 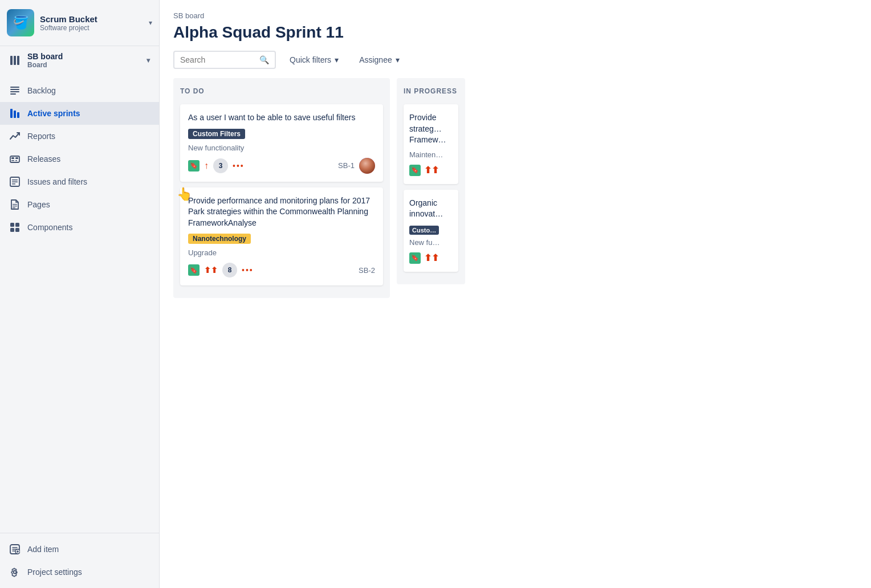 What do you see at coordinates (282, 166) in the screenshot?
I see `issue-footer-sb1: 🔖 ↑ 3 ••• SB-1` at bounding box center [282, 166].